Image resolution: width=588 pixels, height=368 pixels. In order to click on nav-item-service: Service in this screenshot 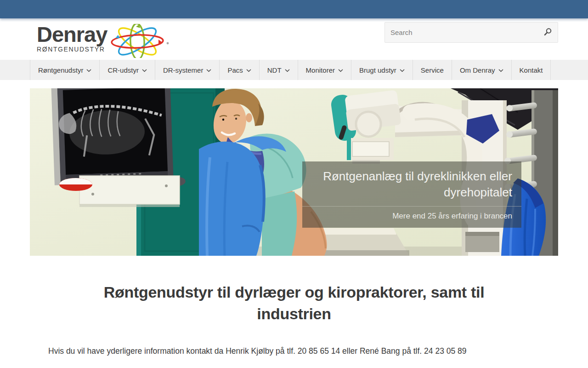, I will do `click(433, 70)`.